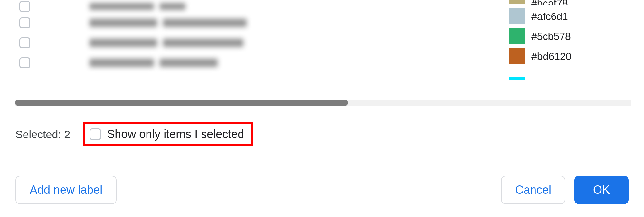  Describe the element at coordinates (323, 103) in the screenshot. I see `horizontal-scrollbar-track` at that location.